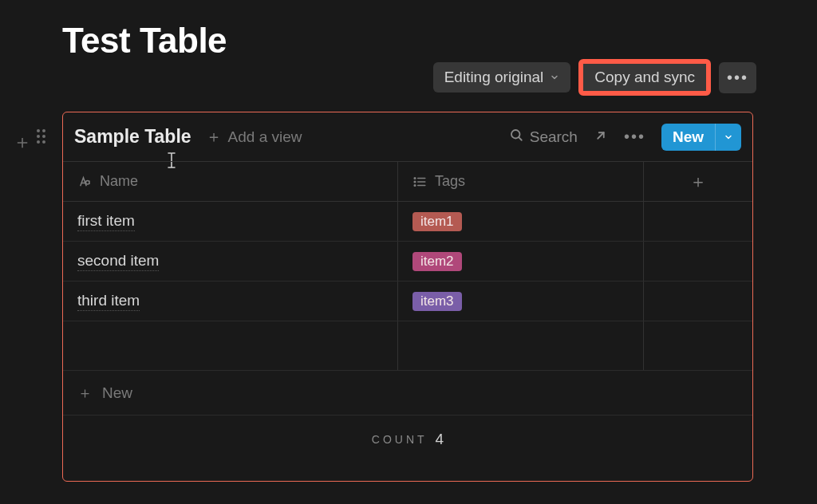 The width and height of the screenshot is (817, 504). What do you see at coordinates (437, 262) in the screenshot?
I see `tag-chip: item2` at bounding box center [437, 262].